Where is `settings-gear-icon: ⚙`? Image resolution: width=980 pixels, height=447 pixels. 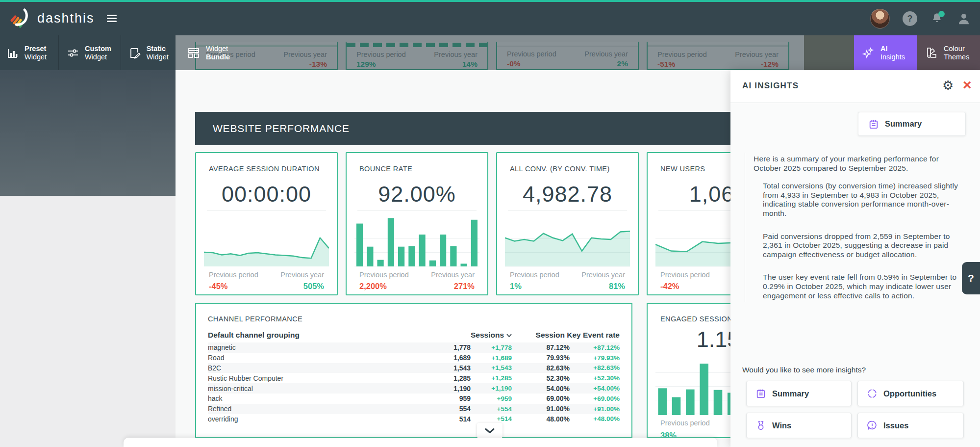 settings-gear-icon: ⚙ is located at coordinates (948, 85).